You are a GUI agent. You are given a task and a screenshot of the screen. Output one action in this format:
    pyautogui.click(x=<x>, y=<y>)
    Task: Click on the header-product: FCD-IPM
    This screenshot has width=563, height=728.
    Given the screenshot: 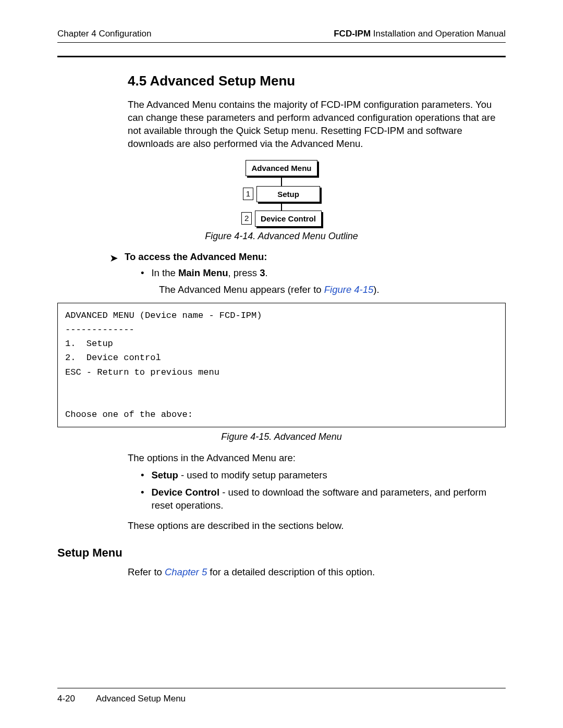 What is the action you would take?
    pyautogui.click(x=352, y=33)
    